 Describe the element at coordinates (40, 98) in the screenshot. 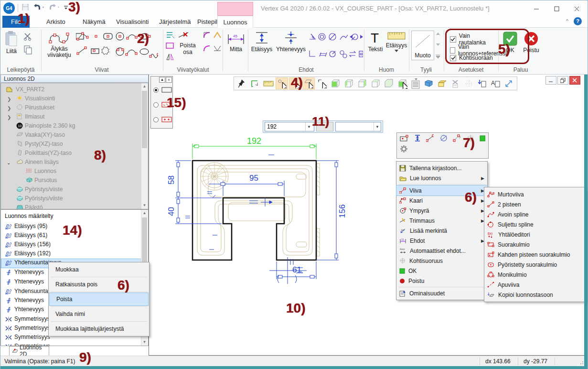

I see `tree-item: Visualisointi` at that location.